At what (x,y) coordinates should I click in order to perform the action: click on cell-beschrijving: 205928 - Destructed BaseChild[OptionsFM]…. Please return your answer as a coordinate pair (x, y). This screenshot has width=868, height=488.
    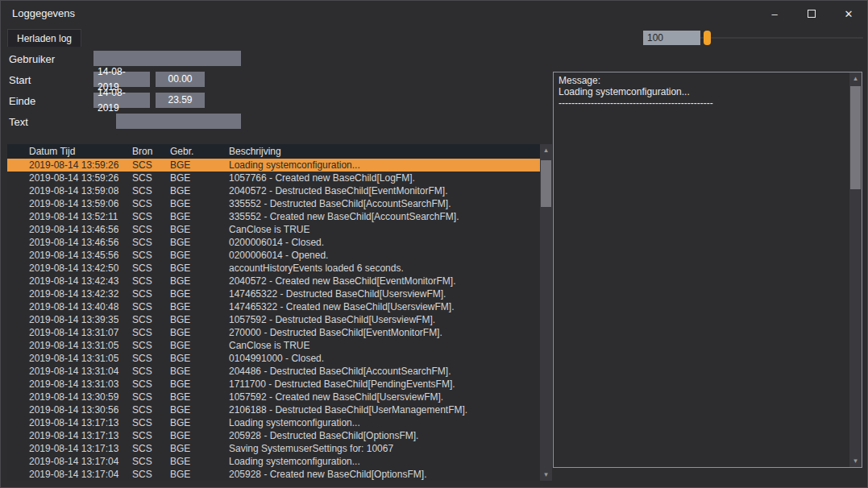
    Looking at the image, I should click on (384, 436).